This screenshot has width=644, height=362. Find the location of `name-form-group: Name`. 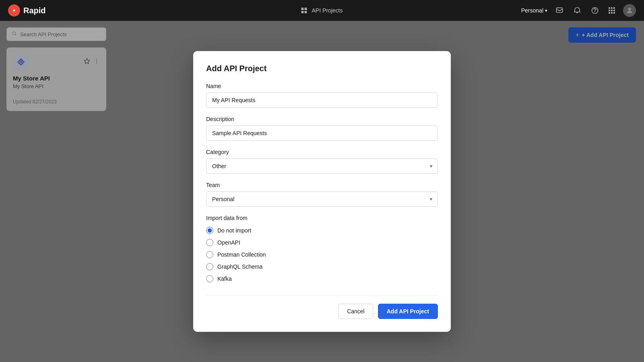

name-form-group: Name is located at coordinates (322, 95).